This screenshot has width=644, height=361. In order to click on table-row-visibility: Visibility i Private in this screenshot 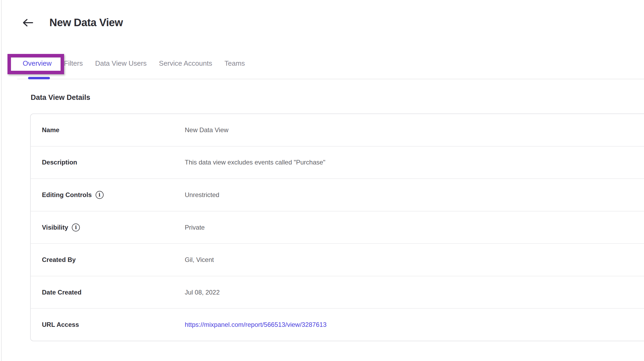, I will do `click(337, 227)`.